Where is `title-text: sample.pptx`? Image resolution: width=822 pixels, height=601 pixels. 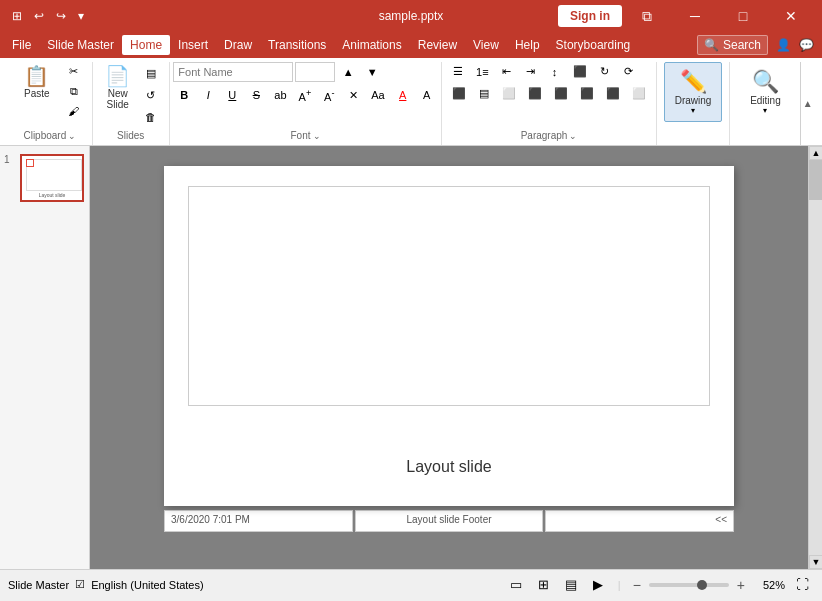 title-text: sample.pptx is located at coordinates (412, 16).